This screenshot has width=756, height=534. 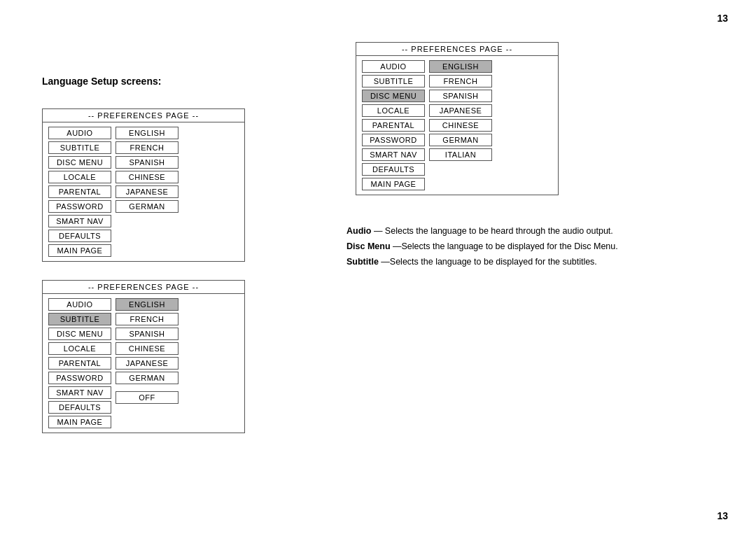 I want to click on tr-japanese: JAPANESE, so click(x=461, y=111).